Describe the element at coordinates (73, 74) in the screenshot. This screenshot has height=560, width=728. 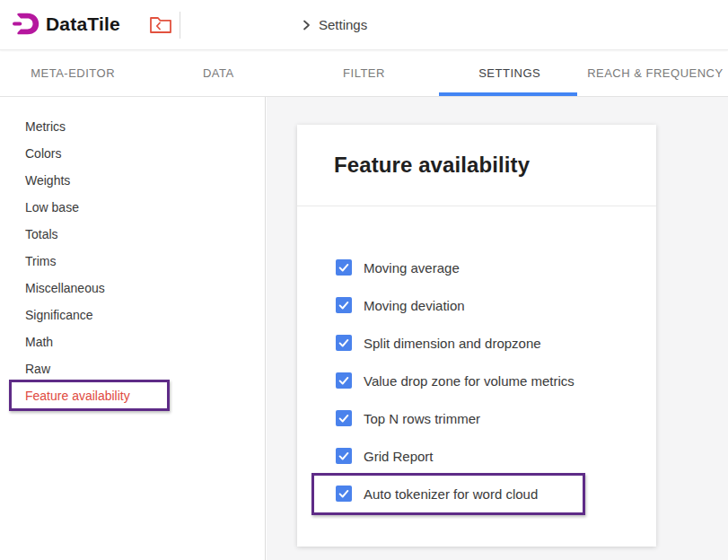
I see `tab-meta-editor: META-EDITOR` at that location.